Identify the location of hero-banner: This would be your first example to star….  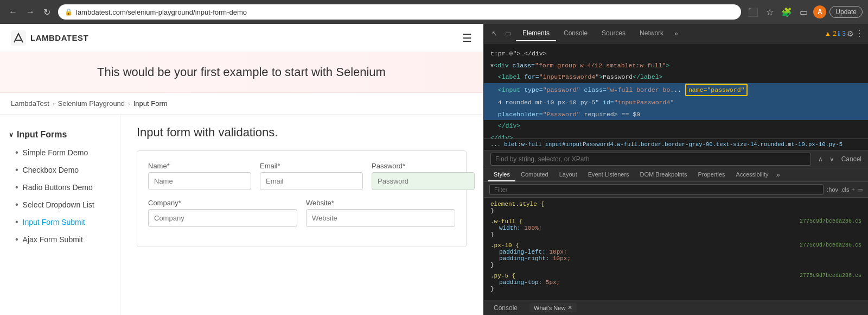
(241, 73).